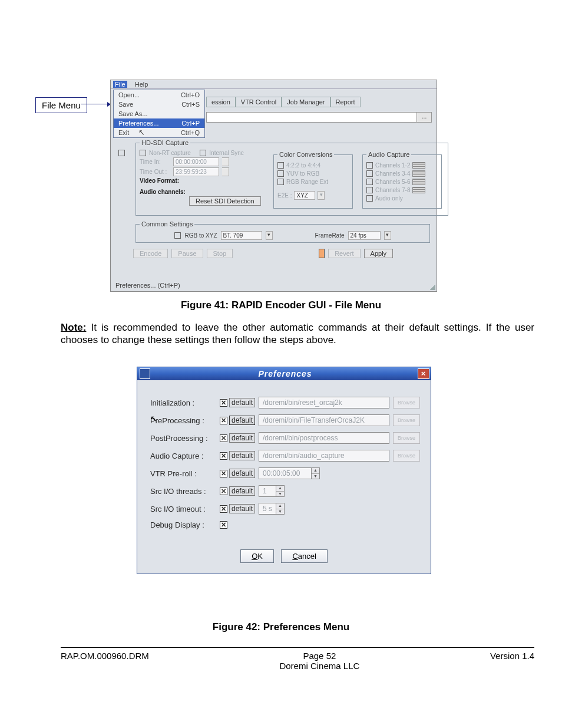 This screenshot has height=728, width=562. What do you see at coordinates (269, 236) in the screenshot?
I see `bt-dropdown: ▾` at bounding box center [269, 236].